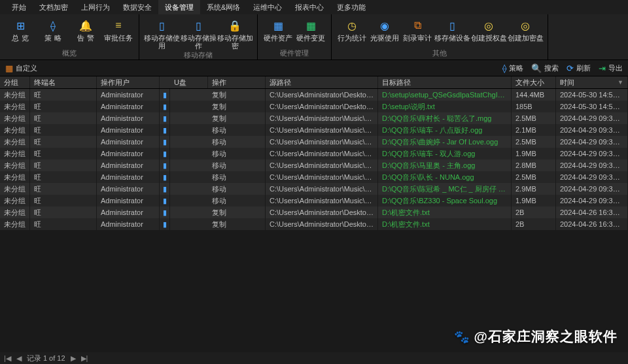 Image resolution: width=628 pixels, height=364 pixels. Describe the element at coordinates (128, 82) in the screenshot. I see `col-user: 操作用户` at that location.